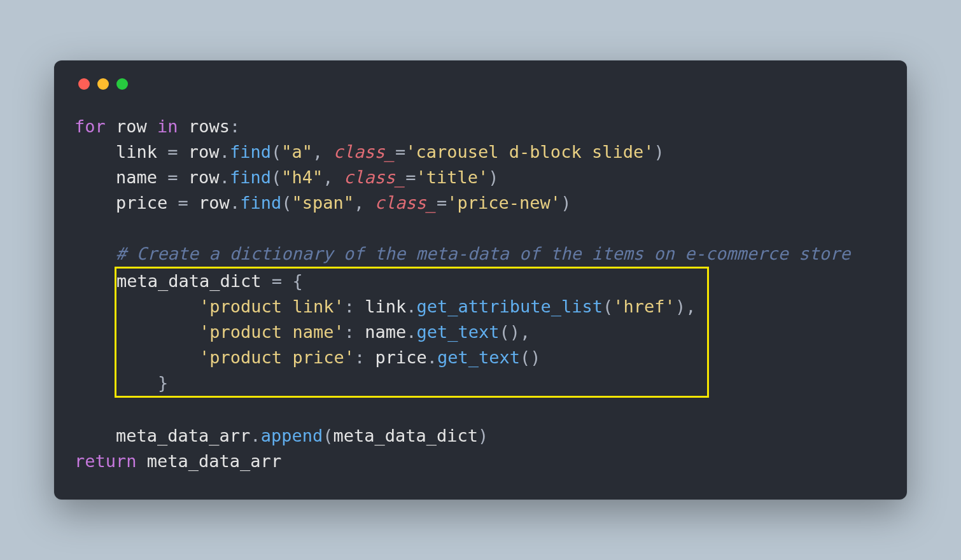 This screenshot has width=961, height=560. I want to click on string: "span", so click(323, 202).